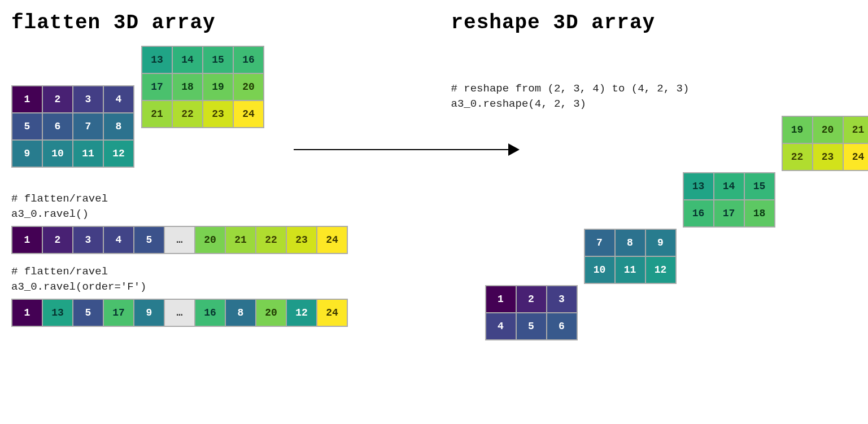  I want to click on back-layer: 131415161718192021222324, so click(203, 87).